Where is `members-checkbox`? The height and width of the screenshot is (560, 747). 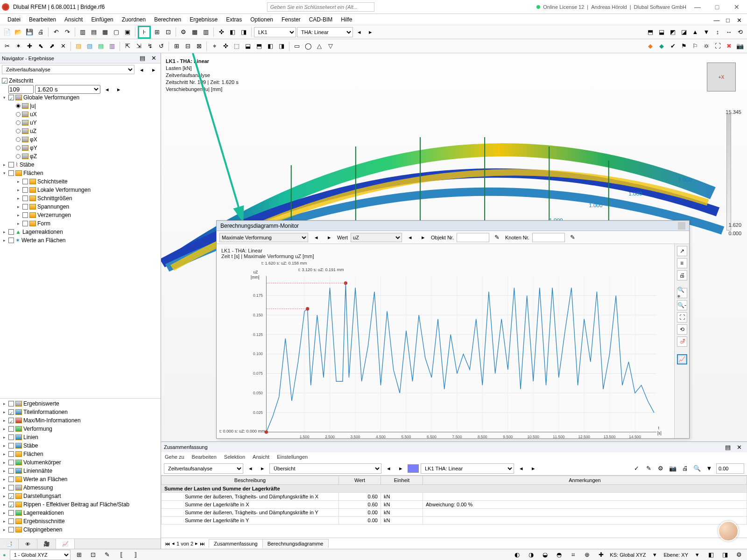
members-checkbox is located at coordinates (11, 165).